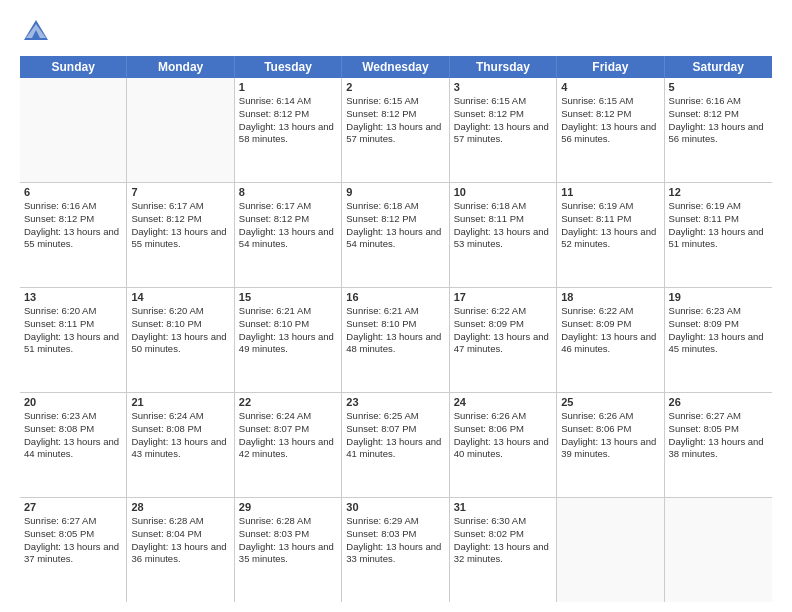 Image resolution: width=792 pixels, height=612 pixels. What do you see at coordinates (180, 312) in the screenshot?
I see `sunrise-text: Sunrise: 6:20 AM` at bounding box center [180, 312].